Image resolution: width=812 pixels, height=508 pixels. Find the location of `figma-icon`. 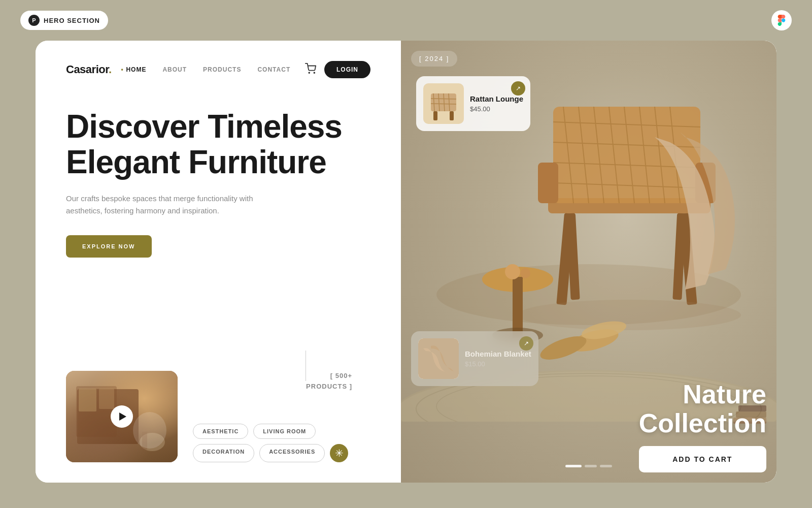

figma-icon is located at coordinates (782, 20).